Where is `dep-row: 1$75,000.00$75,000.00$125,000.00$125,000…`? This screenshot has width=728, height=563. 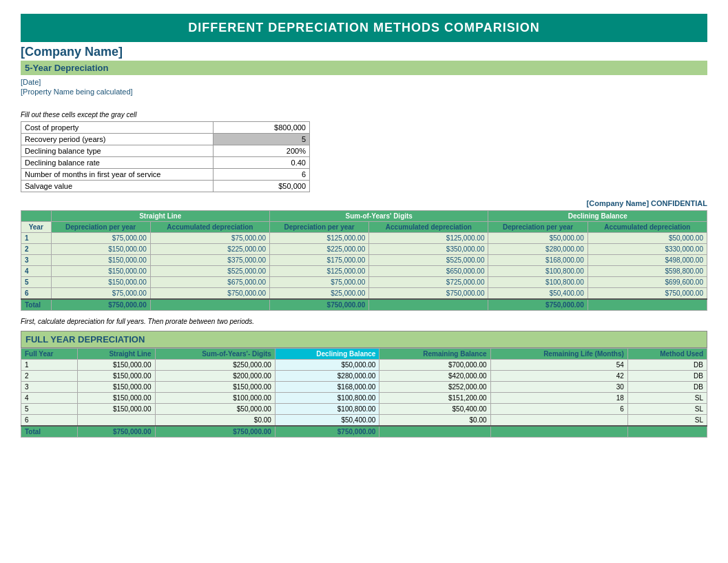 dep-row: 1$75,000.00$75,000.00$125,000.00$125,000… is located at coordinates (364, 238).